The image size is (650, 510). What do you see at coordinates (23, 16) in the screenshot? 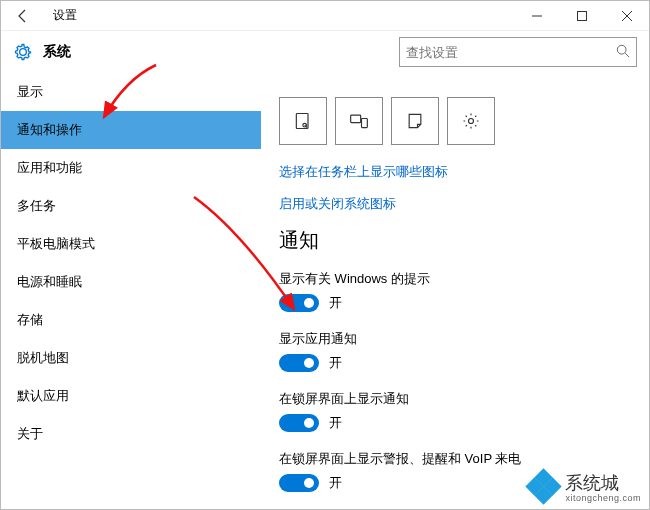
I see `back-button` at bounding box center [23, 16].